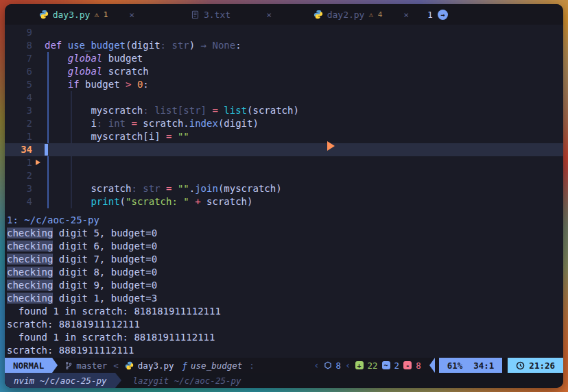  I want to click on warning-badge: ⚠ 4, so click(375, 15).